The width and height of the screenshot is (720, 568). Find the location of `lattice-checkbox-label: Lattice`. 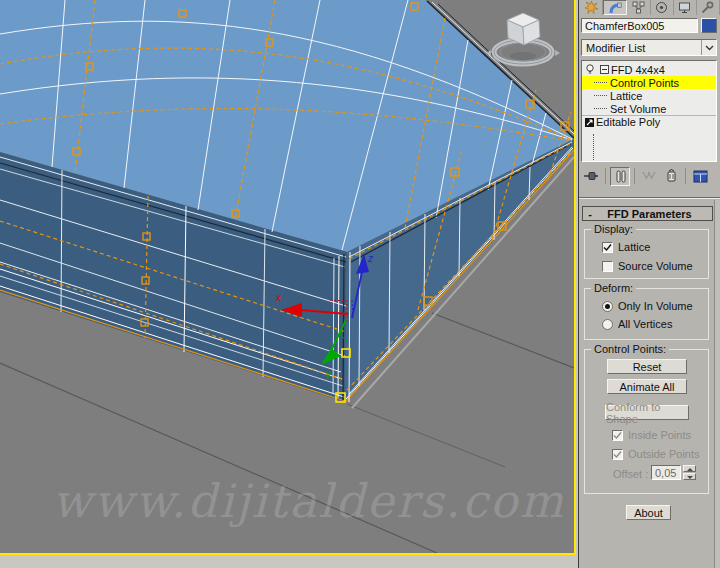

lattice-checkbox-label: Lattice is located at coordinates (634, 247).